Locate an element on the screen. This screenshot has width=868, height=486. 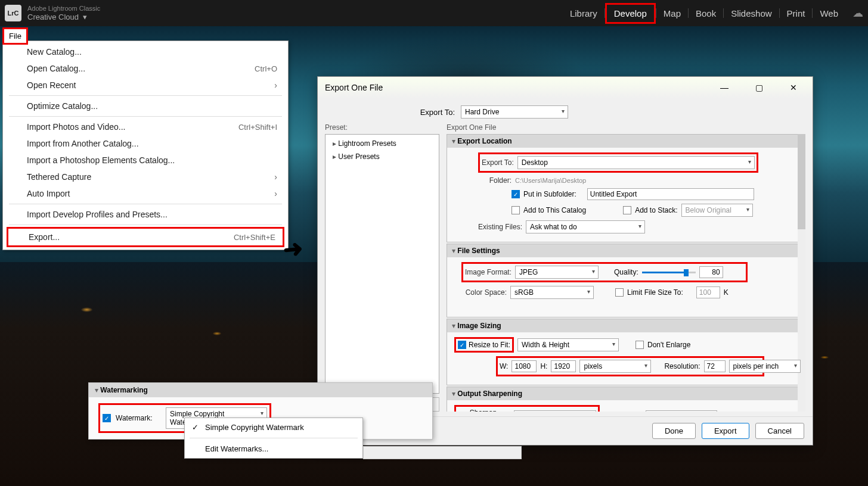
nav-print: Print is located at coordinates (796, 13).